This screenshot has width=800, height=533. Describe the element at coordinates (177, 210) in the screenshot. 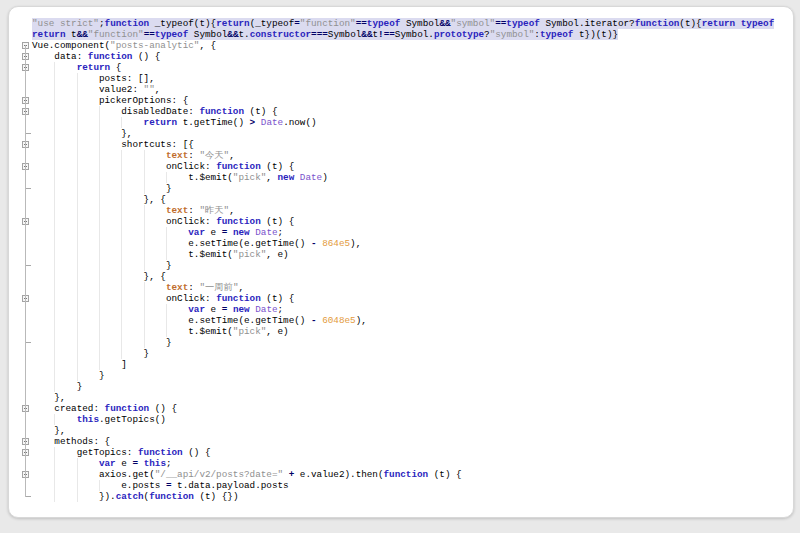

I see `code-token: text` at that location.